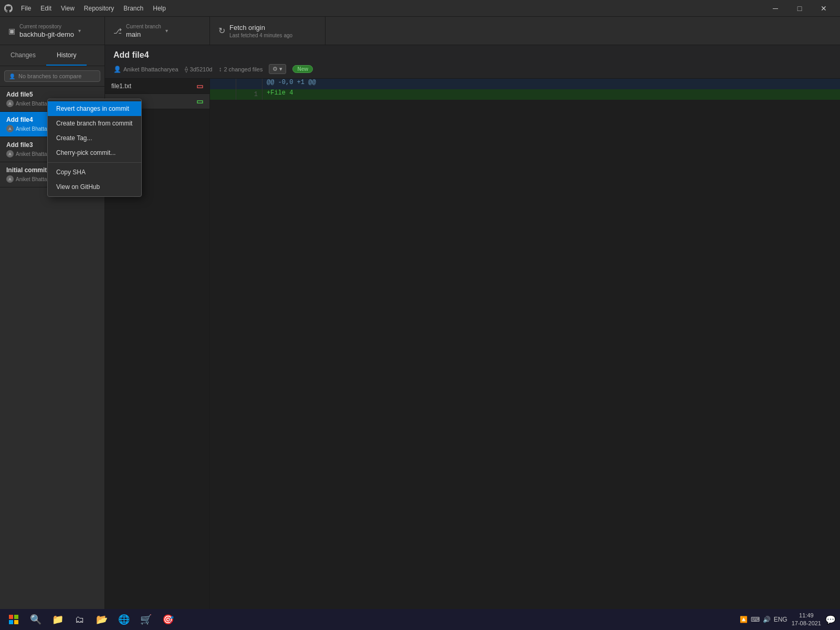  Describe the element at coordinates (91, 620) in the screenshot. I see `taskbar-left: 🔍 📁 🗂 📂 🌐 🛒 🎯` at that location.